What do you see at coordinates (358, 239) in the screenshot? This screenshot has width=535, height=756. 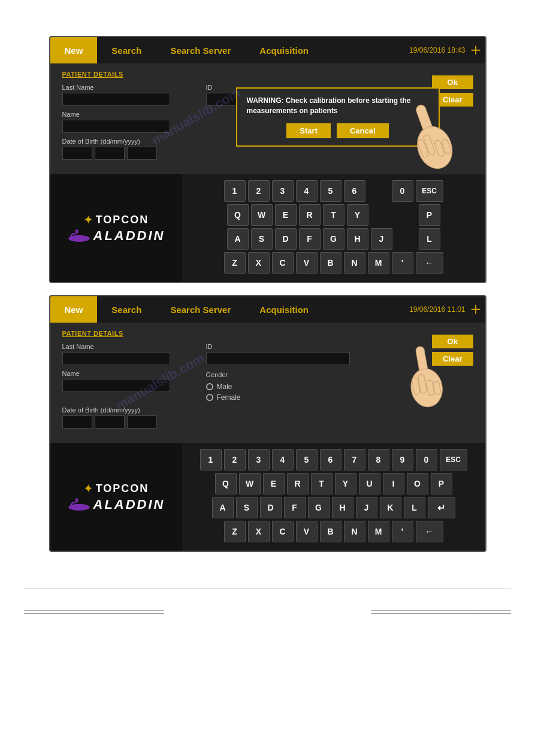 I see `key-h-1: H` at bounding box center [358, 239].